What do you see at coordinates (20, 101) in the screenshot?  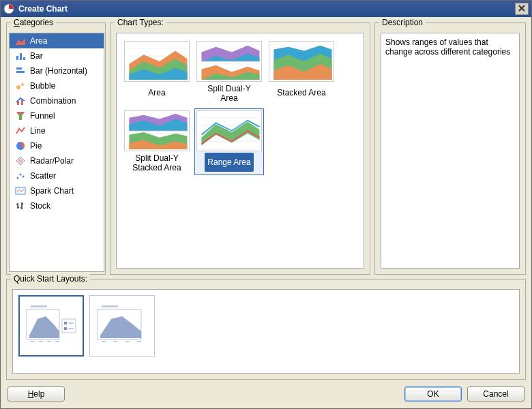 I see `combo-icon` at bounding box center [20, 101].